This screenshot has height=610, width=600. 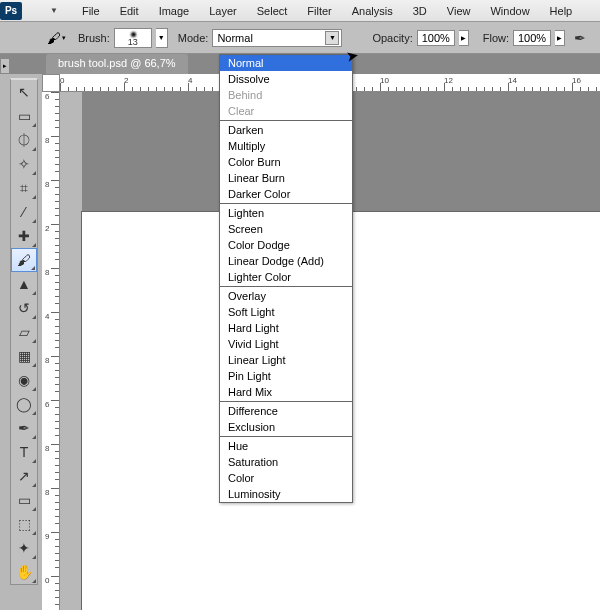 What do you see at coordinates (24, 140) in the screenshot?
I see `tool-lasso: ⏀` at bounding box center [24, 140].